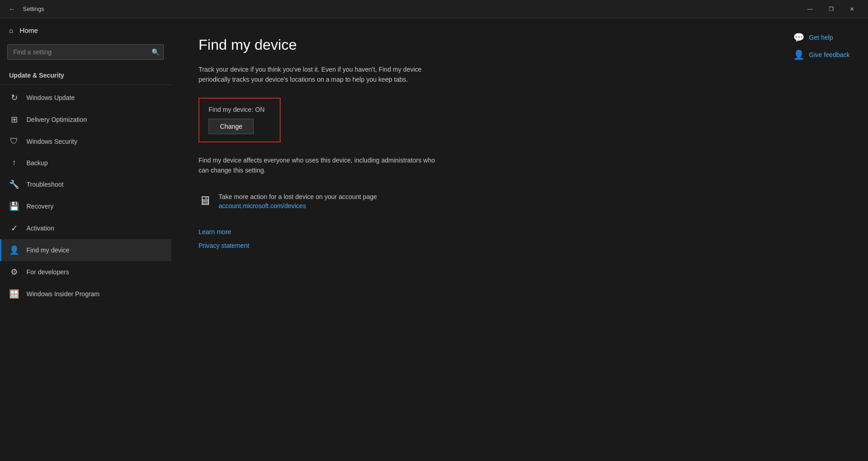  What do you see at coordinates (86, 228) in the screenshot?
I see `sidebar-item-activation: ✓ Activation` at bounding box center [86, 228].